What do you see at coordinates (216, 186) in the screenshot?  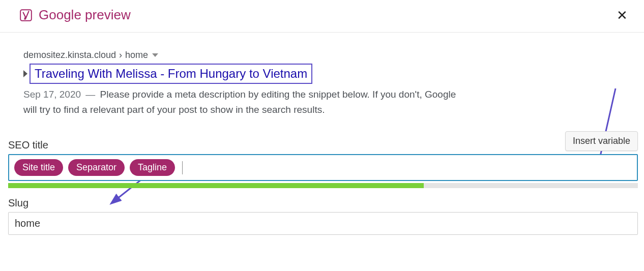 I see `progress-fill` at bounding box center [216, 186].